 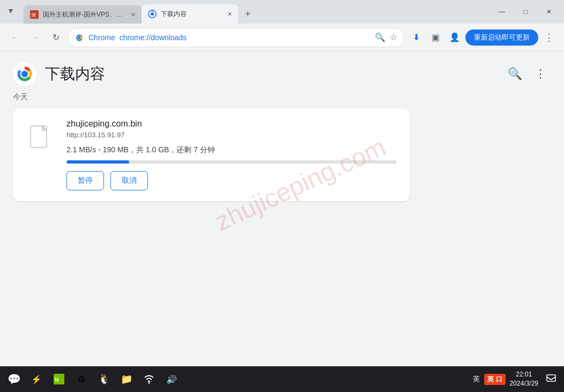 I want to click on inactive-tab-close: ✕, so click(x=133, y=14).